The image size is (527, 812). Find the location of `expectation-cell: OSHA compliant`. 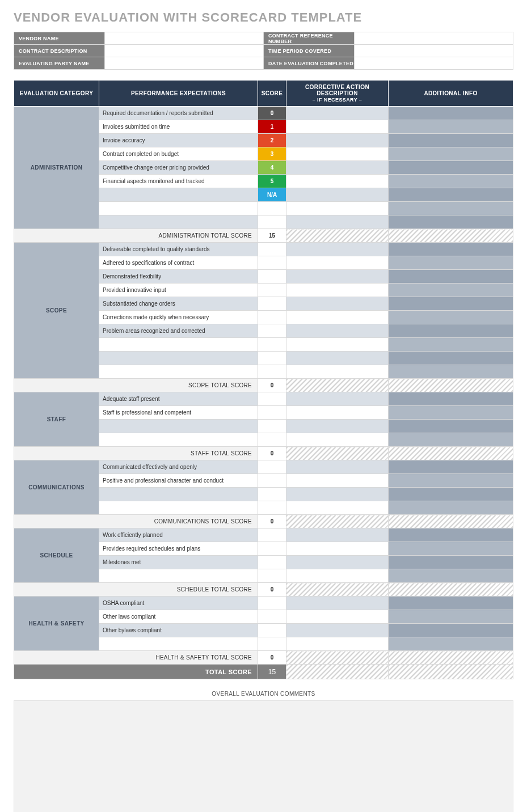

expectation-cell: OSHA compliant is located at coordinates (179, 603).